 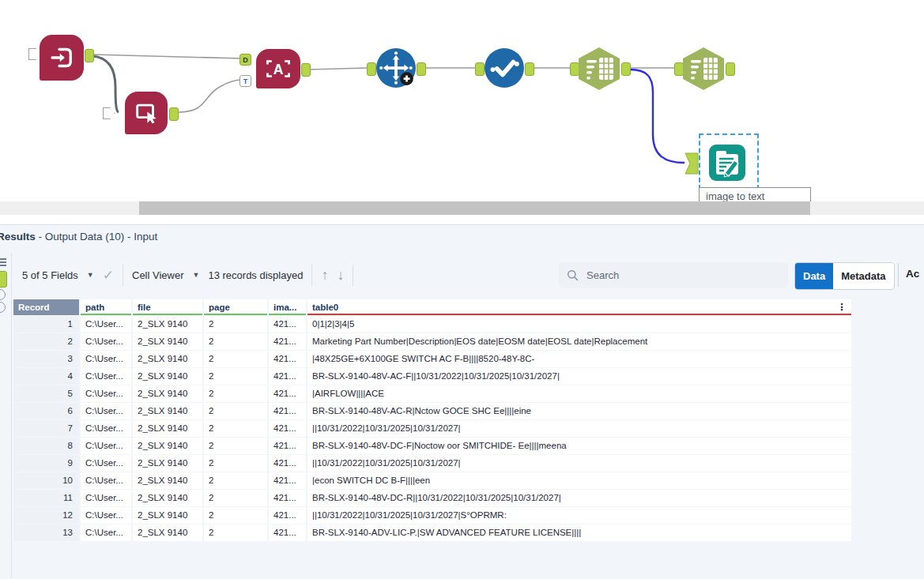 What do you see at coordinates (62, 58) in the screenshot?
I see `image-input-tool` at bounding box center [62, 58].